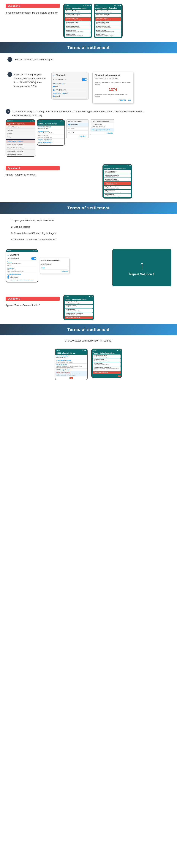 The image size is (177, 868). What do you see at coordinates (78, 136) in the screenshot?
I see `conn-cancel-btn: CANCEL` at bounding box center [78, 136].